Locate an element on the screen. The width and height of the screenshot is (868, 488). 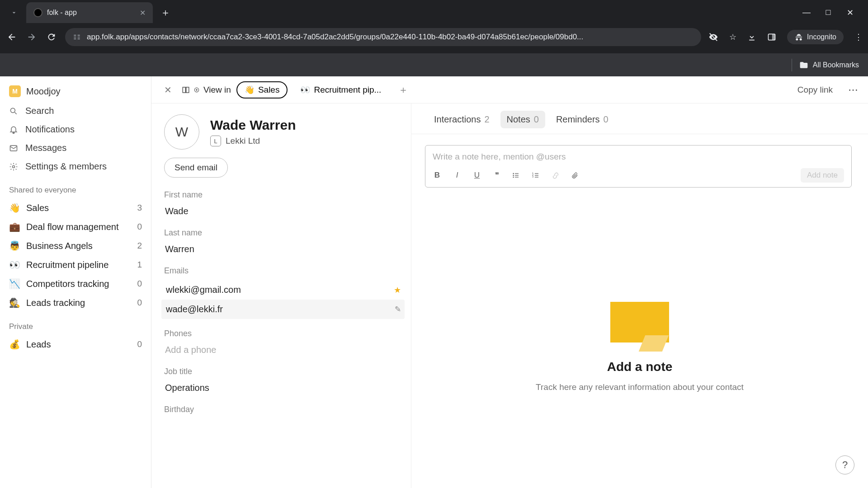
more-menu-button: ⋯ is located at coordinates (853, 90).